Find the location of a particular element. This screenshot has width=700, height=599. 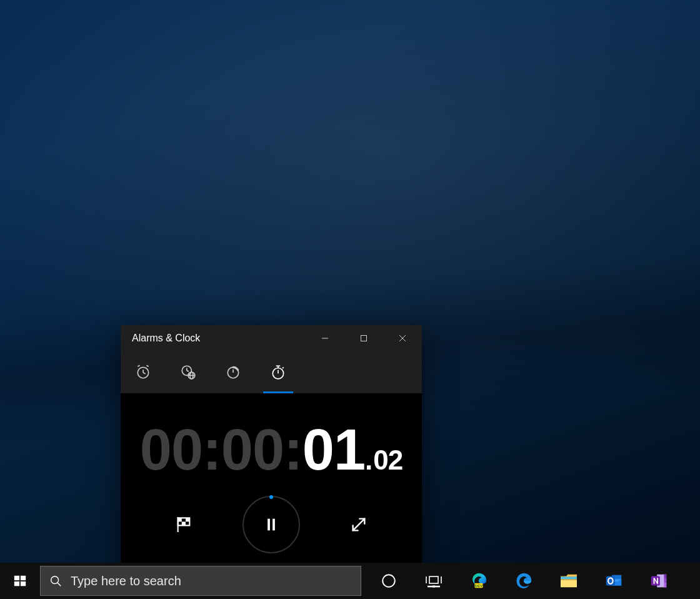

file-explorer-icon is located at coordinates (569, 581).